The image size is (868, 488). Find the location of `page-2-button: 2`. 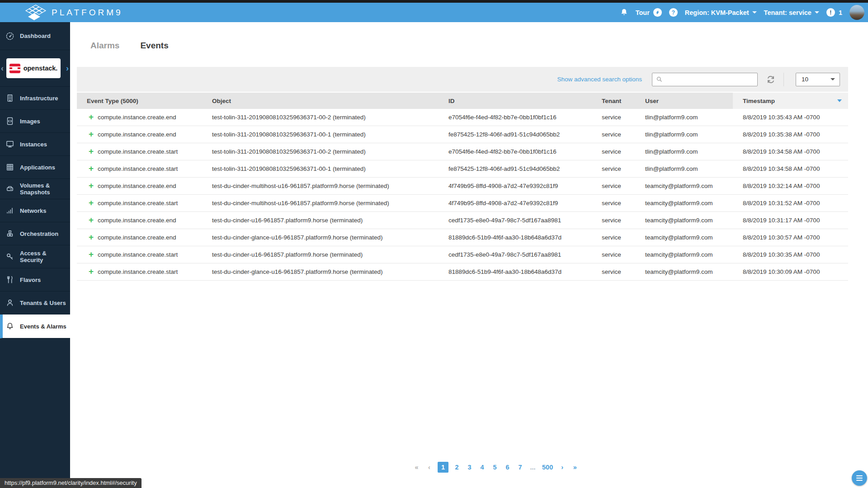

page-2-button: 2 is located at coordinates (457, 467).